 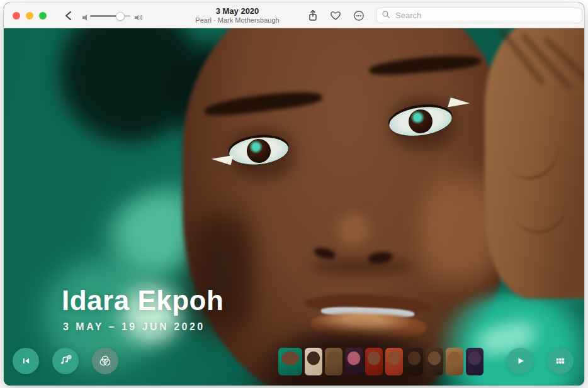 What do you see at coordinates (520, 361) in the screenshot?
I see `play-icon` at bounding box center [520, 361].